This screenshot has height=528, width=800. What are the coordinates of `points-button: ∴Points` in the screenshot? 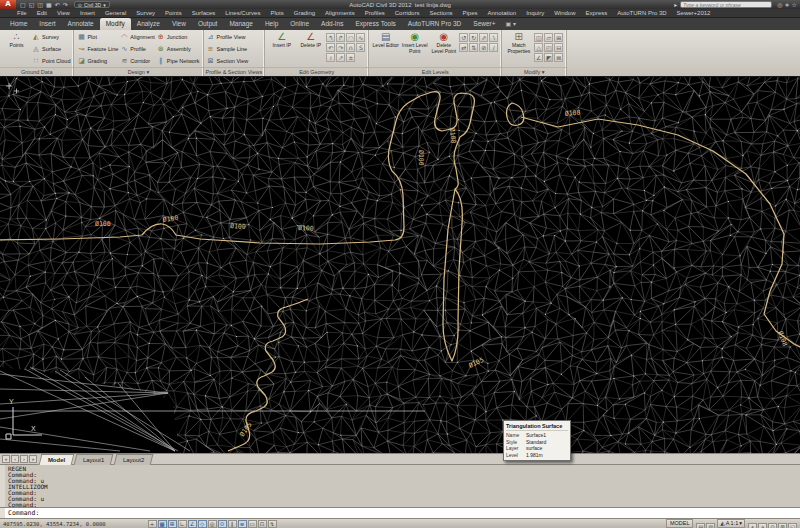 It's located at (16, 40).